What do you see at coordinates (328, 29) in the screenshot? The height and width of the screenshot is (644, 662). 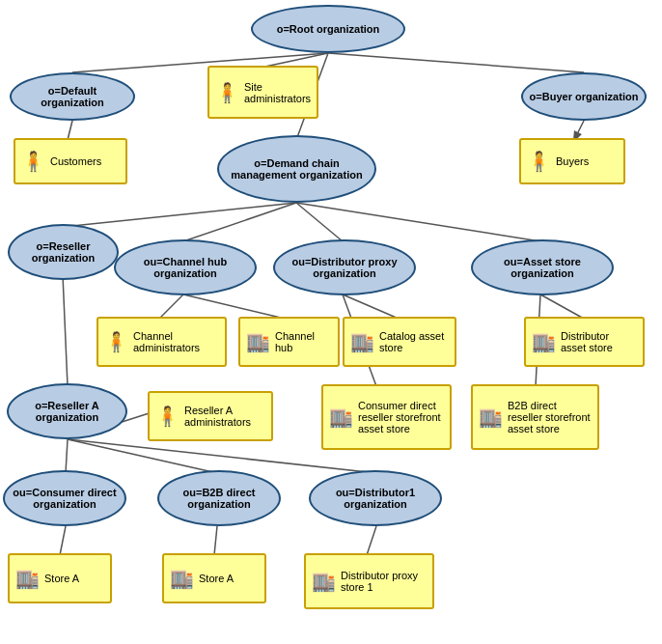 I see `root-org-node: o=Root organization` at bounding box center [328, 29].